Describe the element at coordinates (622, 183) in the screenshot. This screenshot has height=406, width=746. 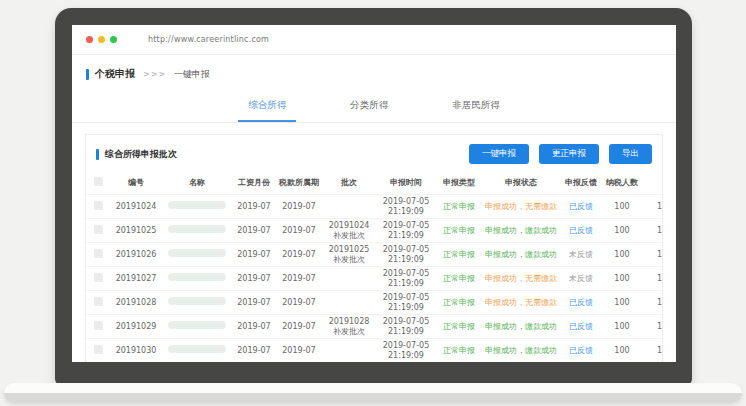
I see `header-纳税人数: 纳税人数` at that location.